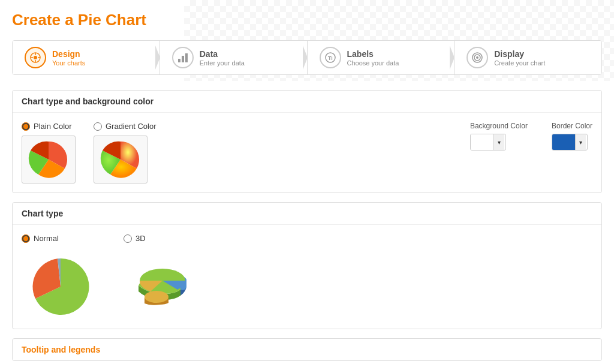 The image size is (614, 364). Describe the element at coordinates (373, 54) in the screenshot. I see `labels-step-label: Labels` at that location.